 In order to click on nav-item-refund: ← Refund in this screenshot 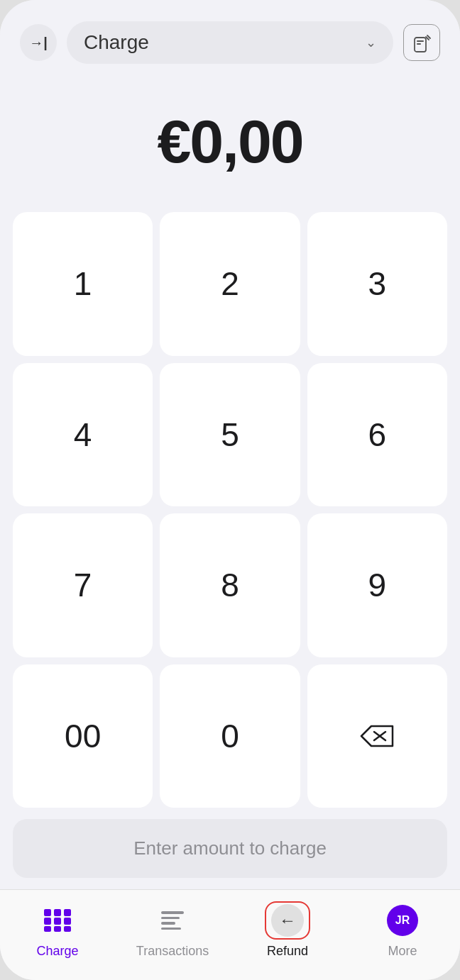, I will do `click(288, 930)`.